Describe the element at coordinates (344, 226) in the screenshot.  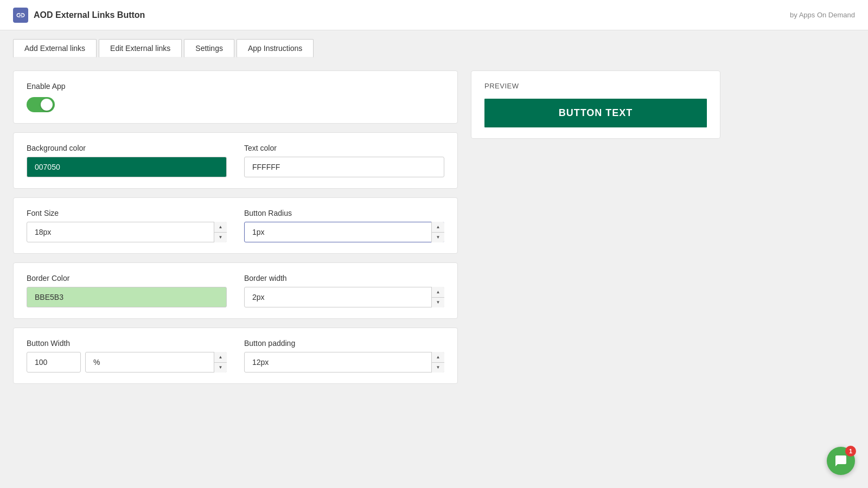
I see `button-radius-group: Button Radius 0px 1px 2px 4px 8px 16px ▲` at that location.